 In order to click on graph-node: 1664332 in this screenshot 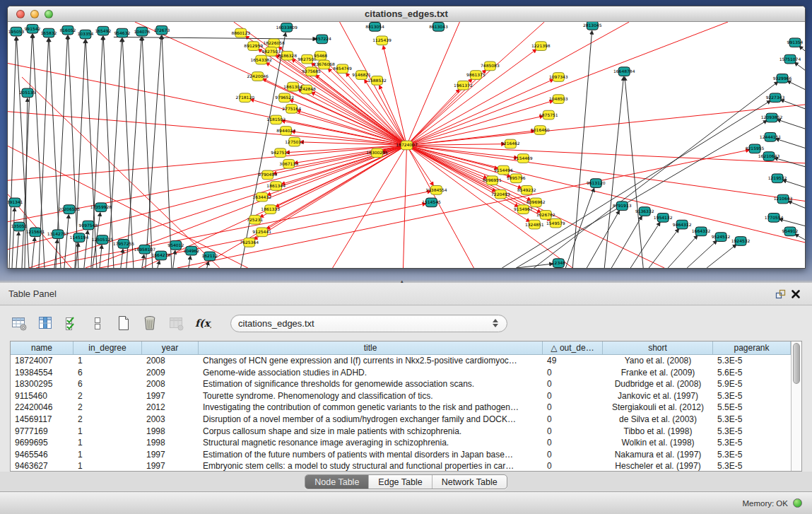, I will do `click(701, 232)`.